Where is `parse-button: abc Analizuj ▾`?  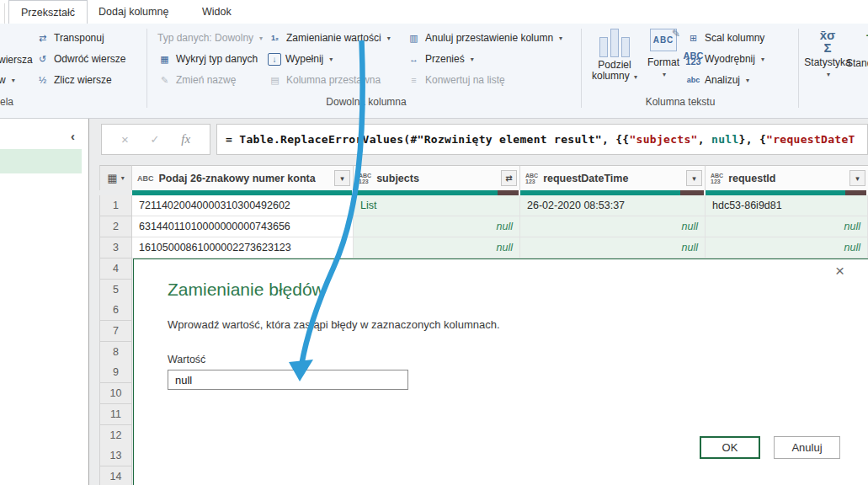
parse-button: abc Analizuj ▾ is located at coordinates (717, 80).